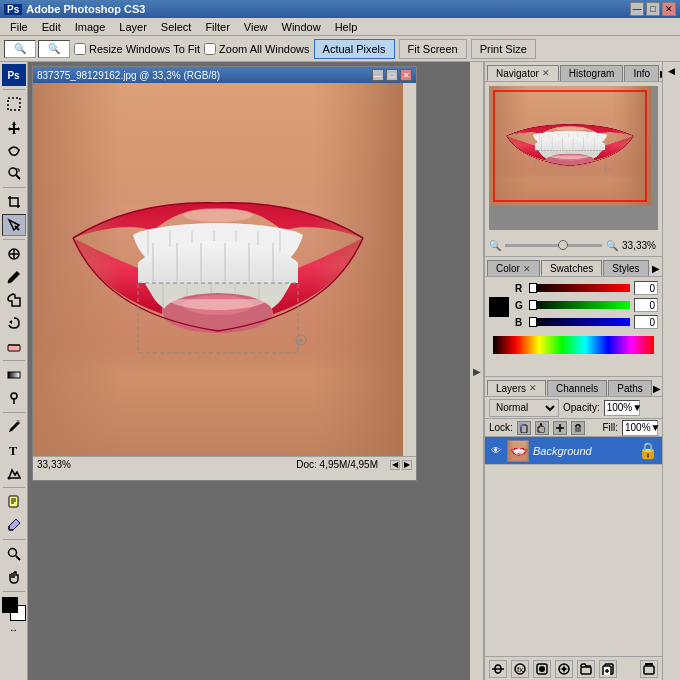  What do you see at coordinates (656, 268) in the screenshot?
I see `color-panel-options: ▶` at bounding box center [656, 268].